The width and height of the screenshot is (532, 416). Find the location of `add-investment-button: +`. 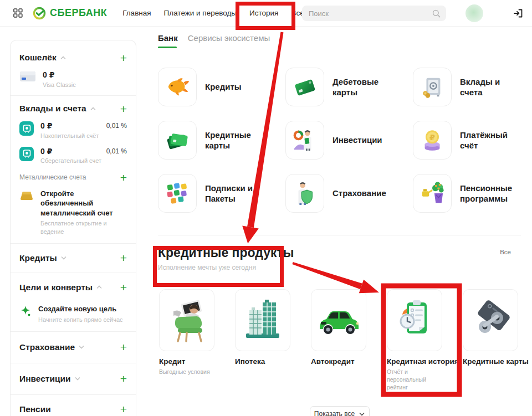

add-investment-button: + is located at coordinates (124, 379).